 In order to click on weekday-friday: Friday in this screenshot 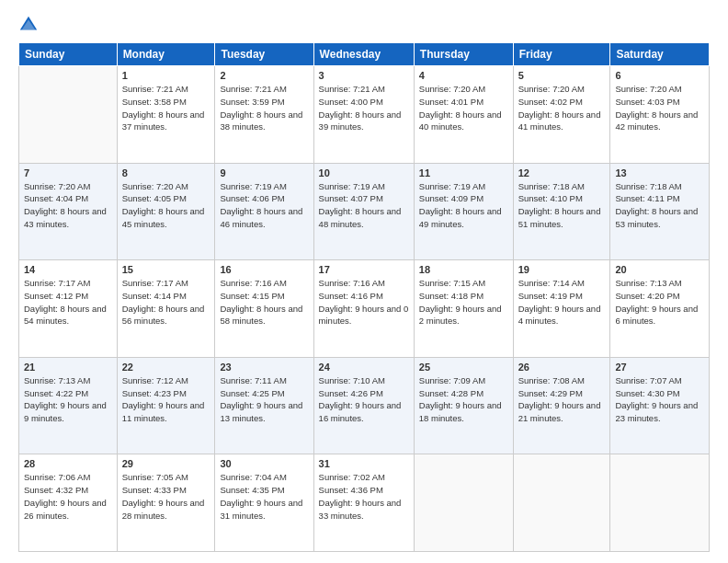, I will do `click(562, 55)`.